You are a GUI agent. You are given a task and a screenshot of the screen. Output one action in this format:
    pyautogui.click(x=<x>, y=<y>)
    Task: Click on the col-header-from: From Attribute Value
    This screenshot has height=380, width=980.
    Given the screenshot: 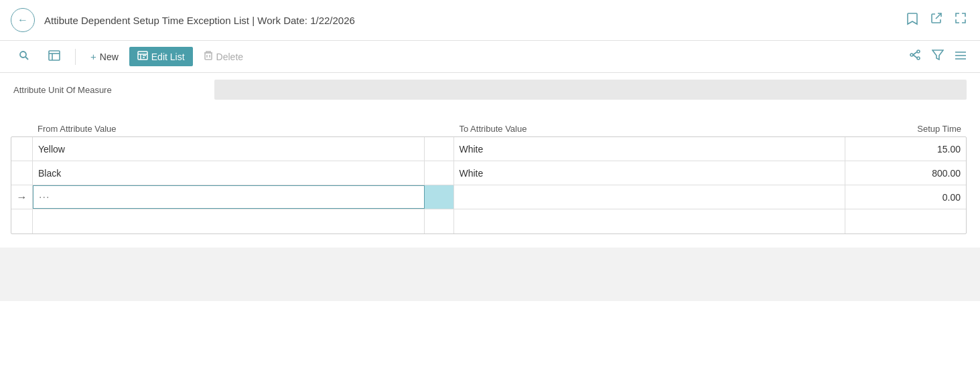 What is the action you would take?
    pyautogui.click(x=228, y=128)
    